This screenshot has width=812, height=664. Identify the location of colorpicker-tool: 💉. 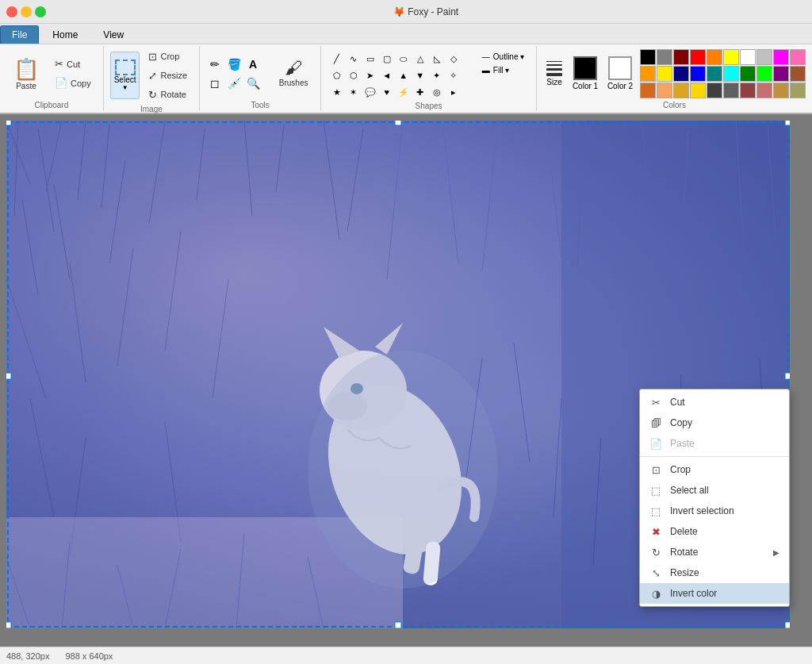
(234, 83).